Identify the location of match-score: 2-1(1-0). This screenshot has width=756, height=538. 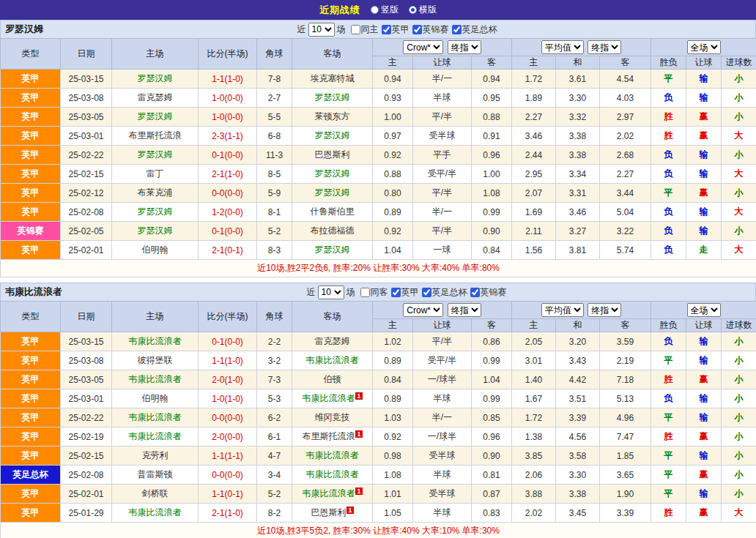
(228, 513).